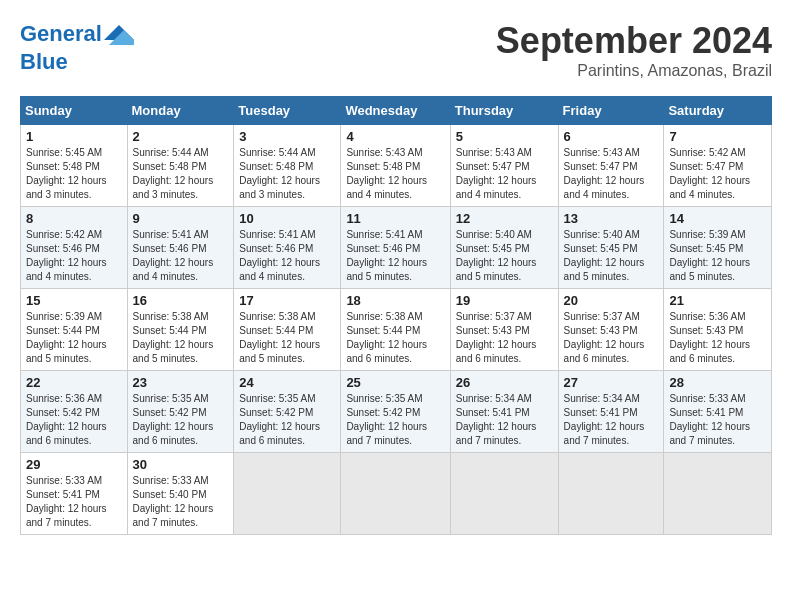 The image size is (792, 612). I want to click on day-info: Sunrise: 5:36 AMSunset: 5:43 PMDaylight:…, so click(718, 338).